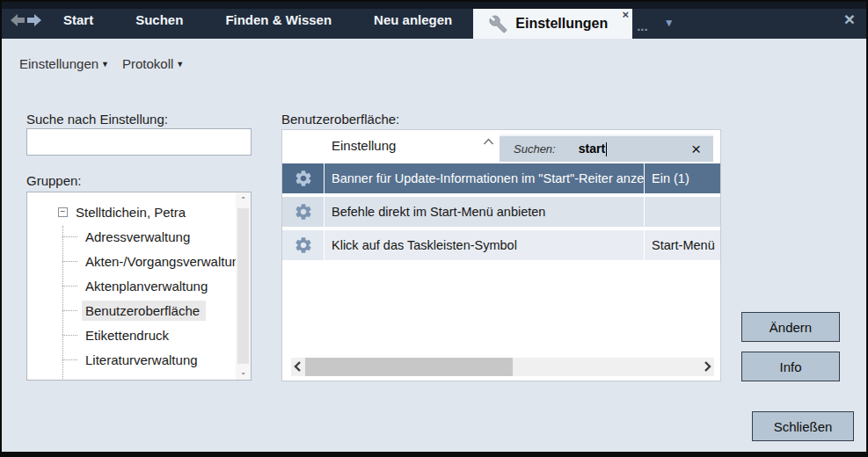 This screenshot has height=457, width=868. I want to click on tab-finden-wissen: Finden & Wissen, so click(278, 20).